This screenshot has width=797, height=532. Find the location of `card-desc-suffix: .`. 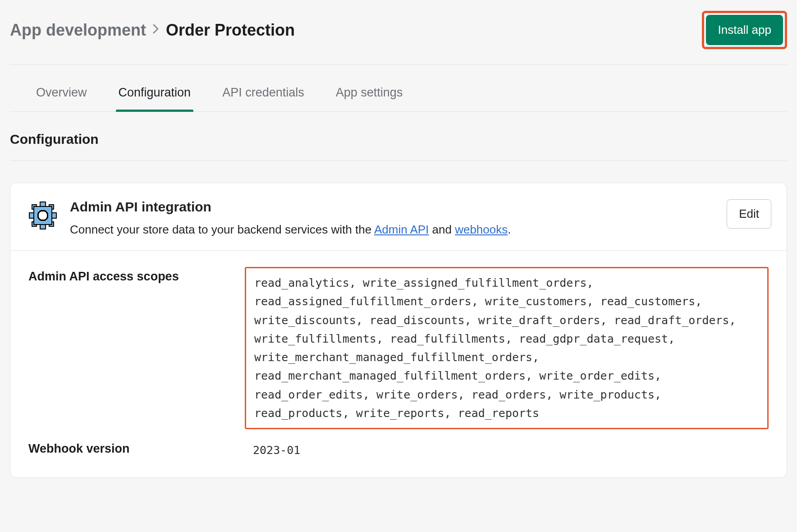

card-desc-suffix: . is located at coordinates (509, 229).